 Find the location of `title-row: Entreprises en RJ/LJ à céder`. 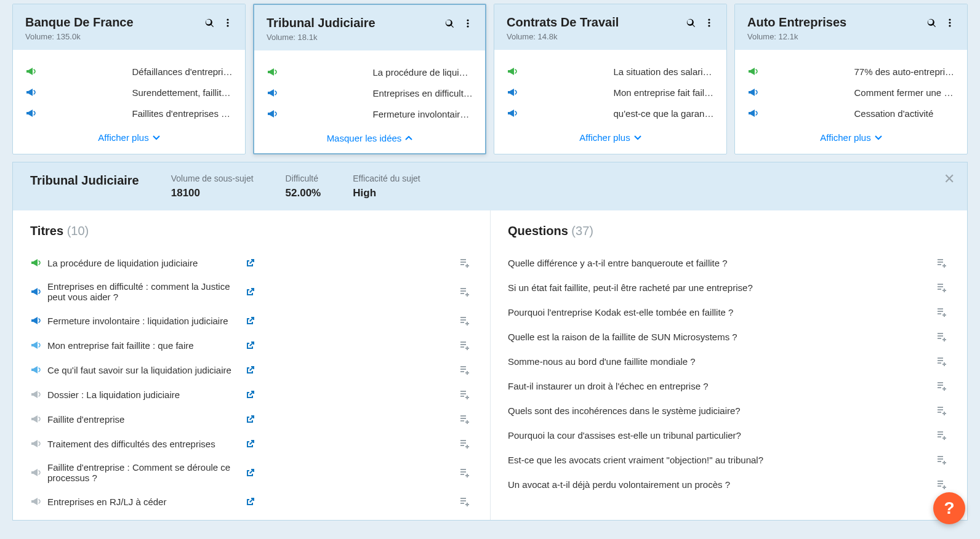

title-row: Entreprises en RJ/LJ à céder is located at coordinates (250, 501).